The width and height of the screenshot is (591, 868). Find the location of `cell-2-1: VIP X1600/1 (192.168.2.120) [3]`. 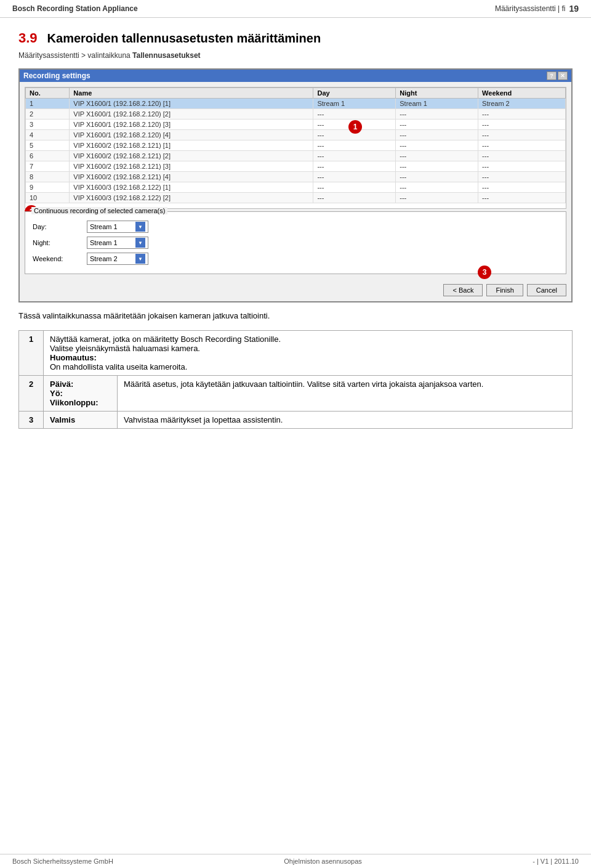

cell-2-1: VIP X1600/1 (192.168.2.120) [3] is located at coordinates (191, 124).